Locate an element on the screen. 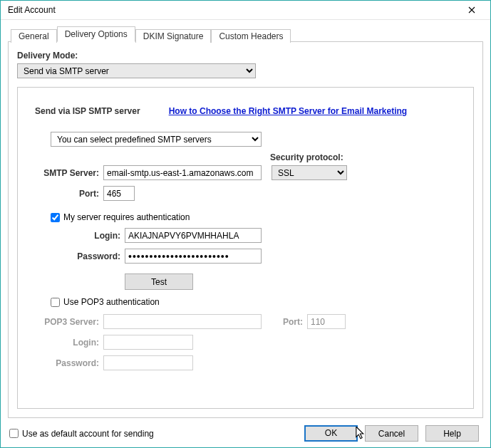 The image size is (491, 448). smtp-server-label: SMTP Server: is located at coordinates (69, 173).